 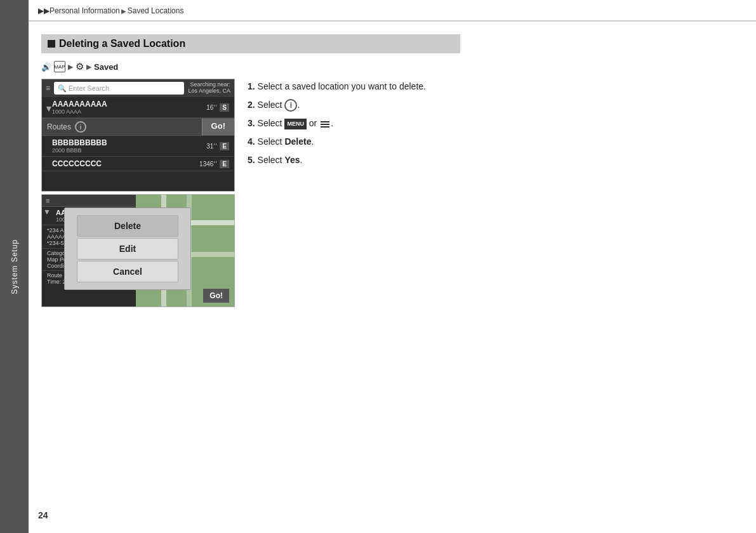 What do you see at coordinates (43, 515) in the screenshot?
I see `page-number: 24` at bounding box center [43, 515].